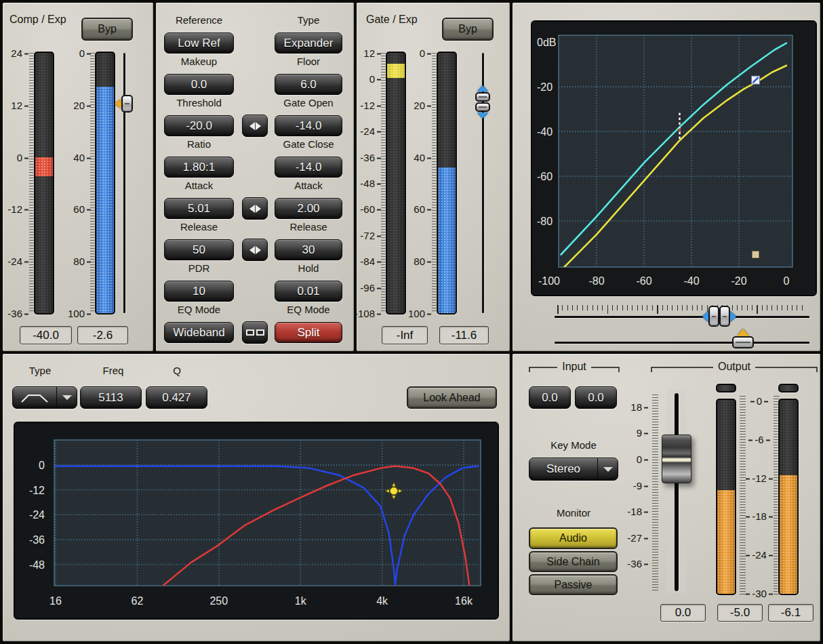  Describe the element at coordinates (420, 183) in the screenshot. I see `gate-gr-scale: 020406080100` at that location.